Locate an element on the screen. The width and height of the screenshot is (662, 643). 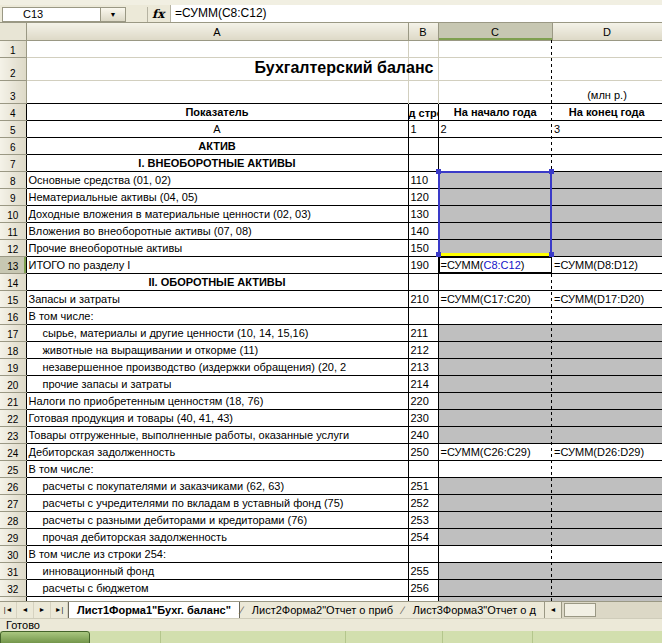
row-header-4: 4 is located at coordinates (13, 112).